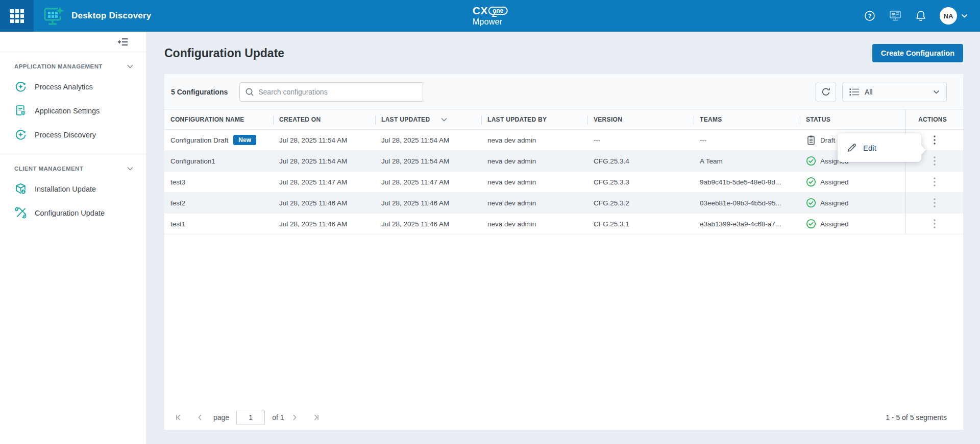  What do you see at coordinates (65, 189) in the screenshot?
I see `sidebar-item-label: Installation Update` at bounding box center [65, 189].